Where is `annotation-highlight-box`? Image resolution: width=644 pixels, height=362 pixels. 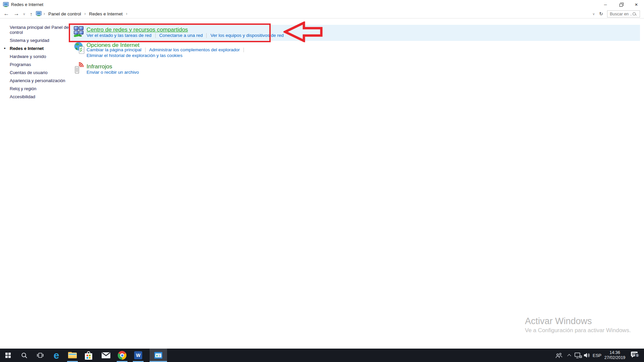 annotation-highlight-box is located at coordinates (170, 33).